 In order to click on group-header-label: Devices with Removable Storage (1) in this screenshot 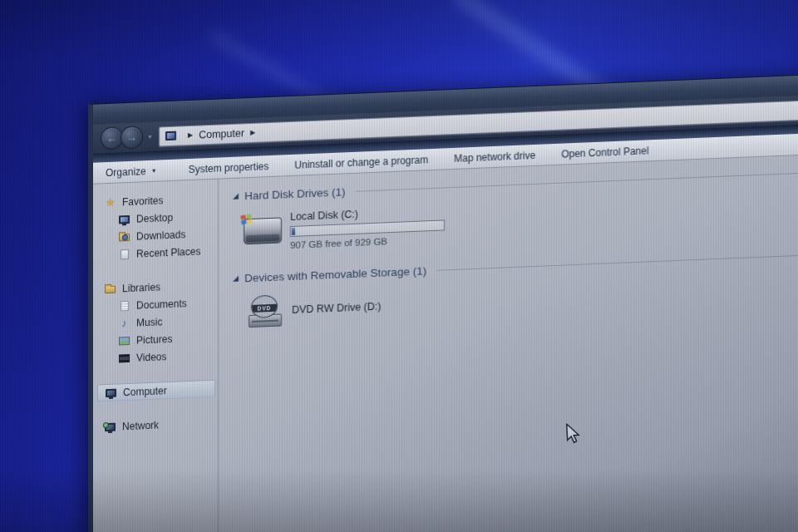, I will do `click(336, 274)`.